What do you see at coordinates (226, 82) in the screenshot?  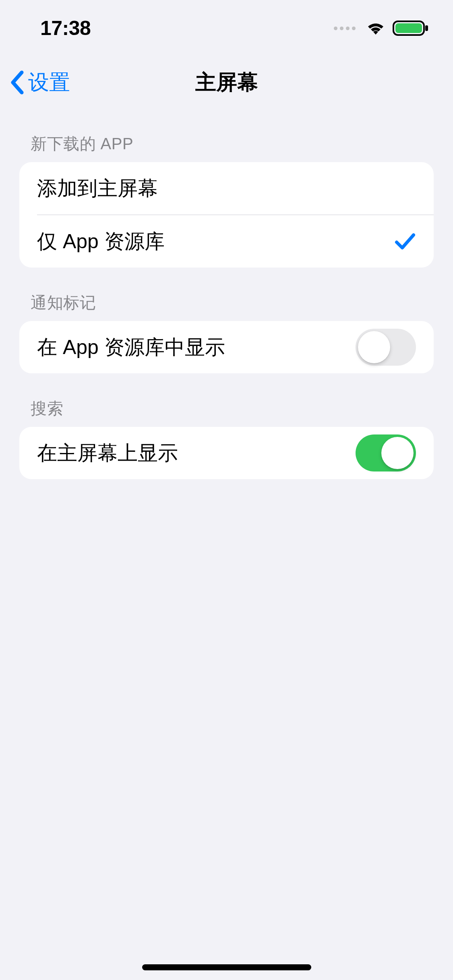 I see `nav-bar: 设置 主屏幕` at bounding box center [226, 82].